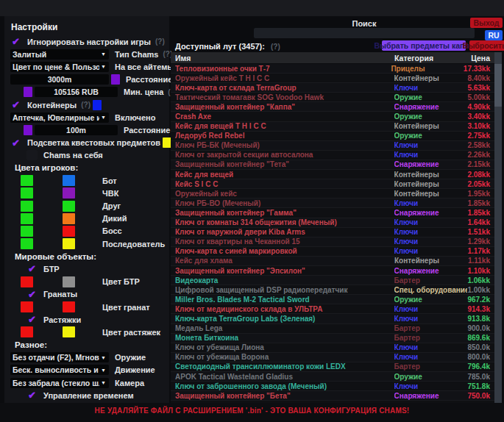 Image resolution: width=504 pixels, height=422 pixels. Describe the element at coordinates (333, 348) in the screenshot. I see `loot-row: Ключ от убежища ЛионаКлючи850.0k` at that location.